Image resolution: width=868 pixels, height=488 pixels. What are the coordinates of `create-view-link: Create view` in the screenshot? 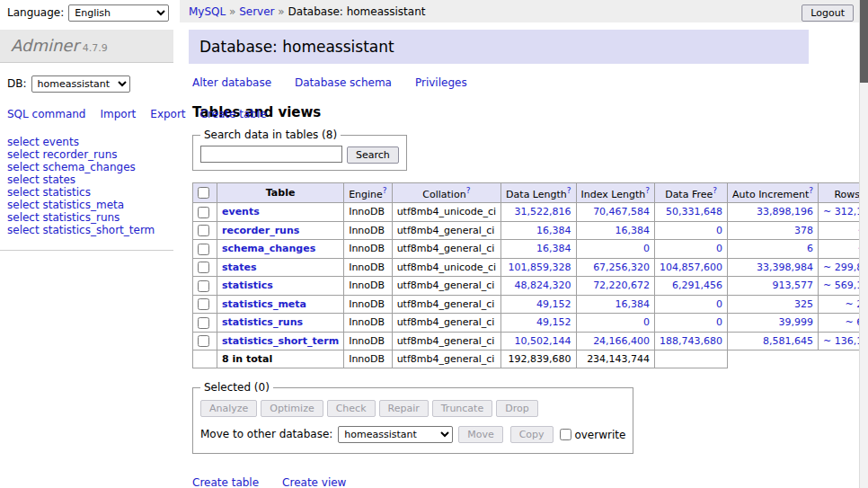 It's located at (314, 482).